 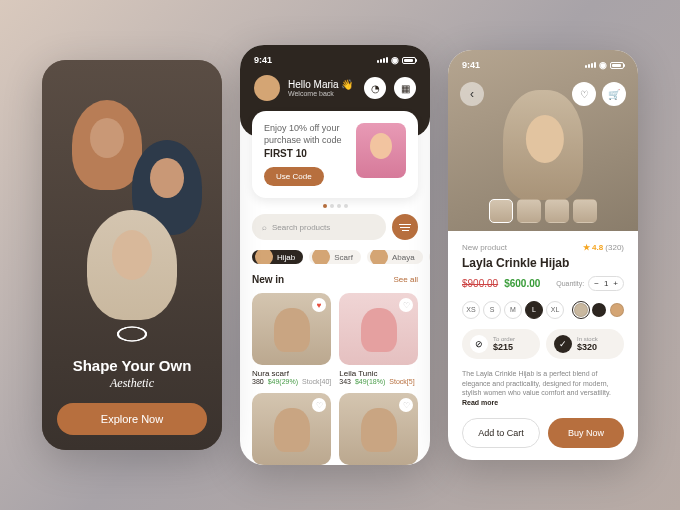 I want to click on promo-text: Enjoy 10% off your purchase with code, so click(x=306, y=134).